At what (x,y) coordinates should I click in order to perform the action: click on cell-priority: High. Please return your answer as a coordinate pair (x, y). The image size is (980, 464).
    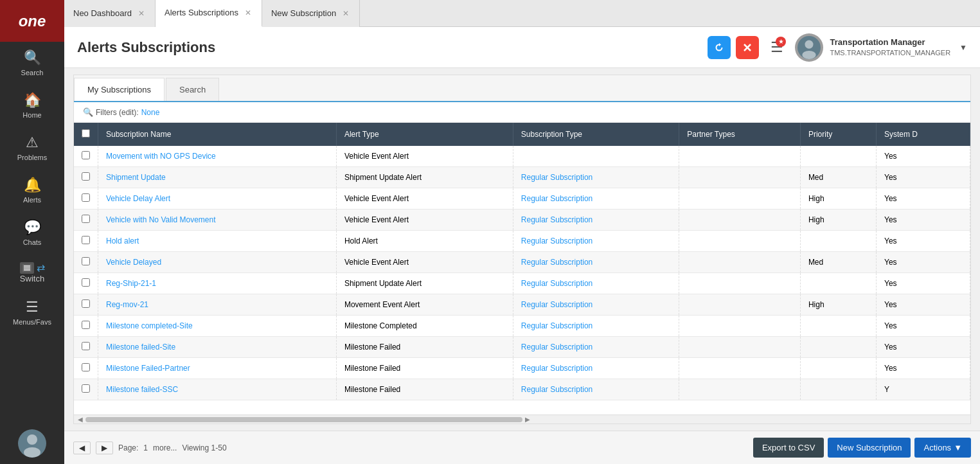
    Looking at the image, I should click on (838, 220).